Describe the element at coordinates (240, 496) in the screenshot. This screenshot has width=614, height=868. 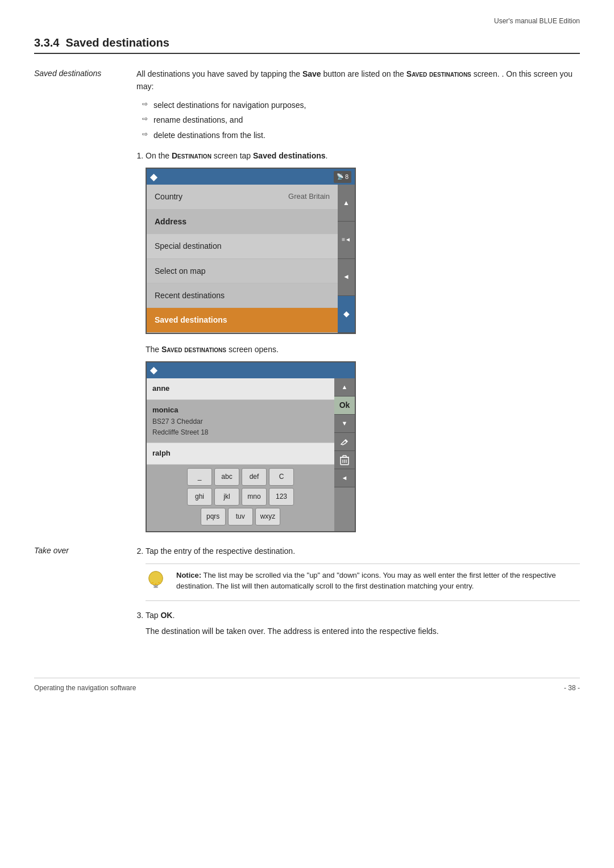
I see `keyboard-row-2: ghi jkl mno 123` at that location.